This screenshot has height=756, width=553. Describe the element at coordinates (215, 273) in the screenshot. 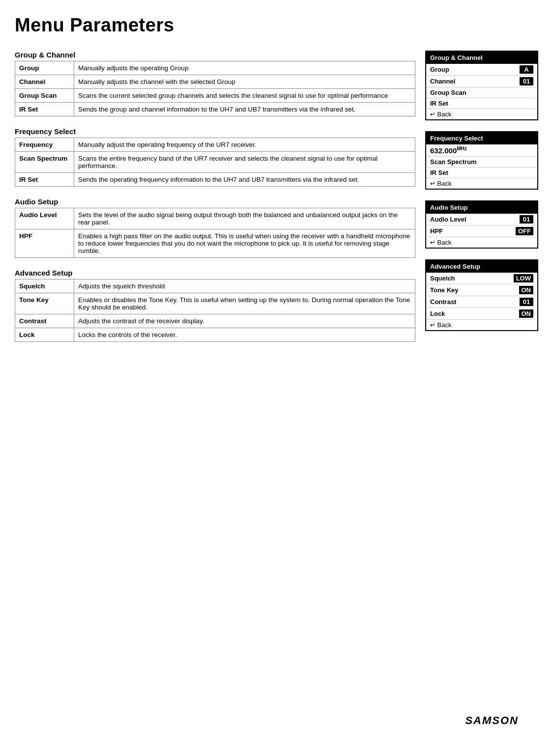

I see `section-title-advanced-setup: Advanced Setup` at that location.